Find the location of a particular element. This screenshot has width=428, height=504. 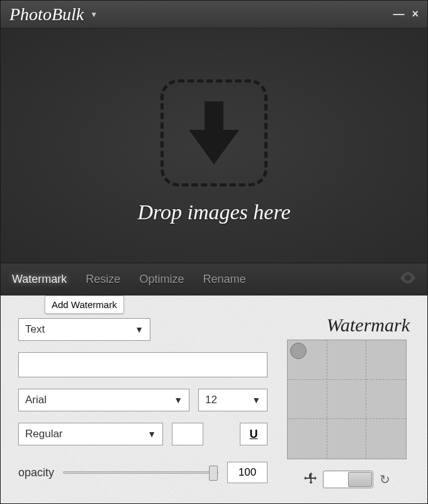

minimize-button: — is located at coordinates (398, 14).